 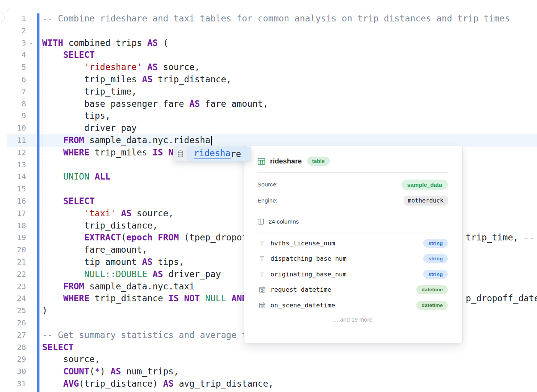 I want to click on source-label: Source:, so click(x=267, y=185).